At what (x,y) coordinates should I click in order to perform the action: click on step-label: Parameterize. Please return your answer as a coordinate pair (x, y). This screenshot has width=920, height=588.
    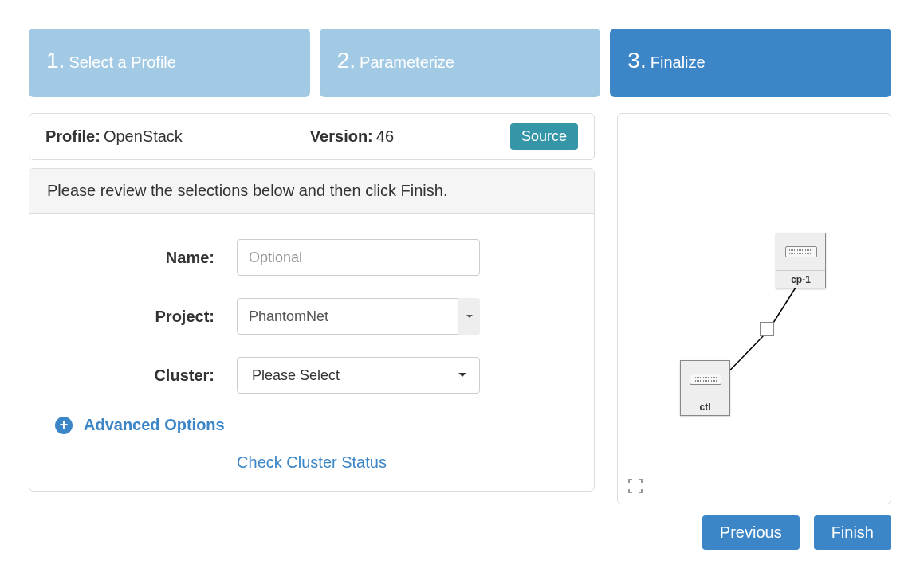
    Looking at the image, I should click on (407, 62).